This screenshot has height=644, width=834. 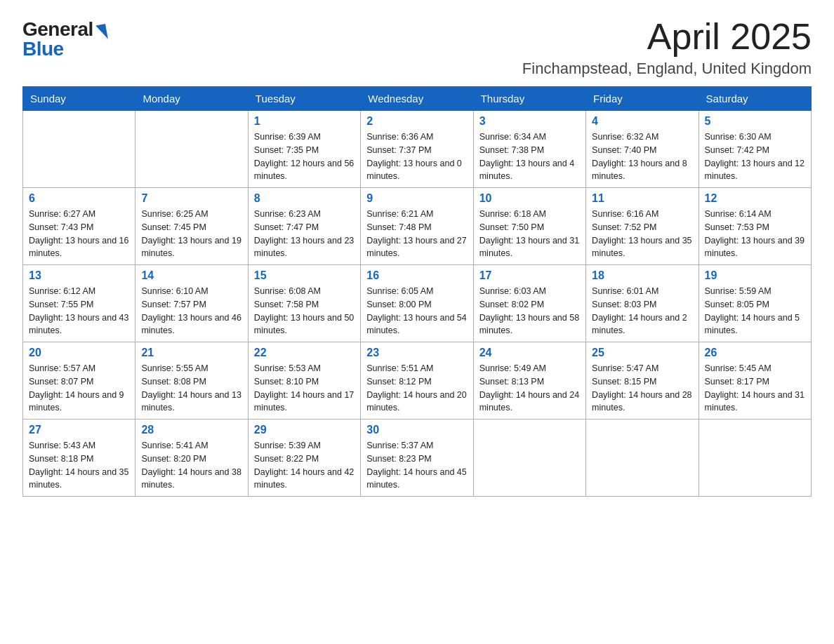 I want to click on day-cell-28: 28Sunrise: 5:41 AMSunset: 8:20 PMDayligh…, so click(x=192, y=458).